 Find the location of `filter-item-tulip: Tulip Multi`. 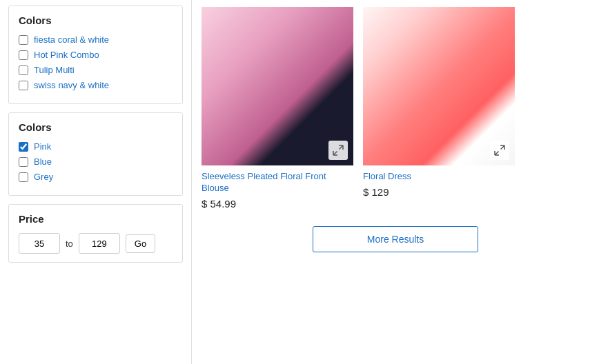

filter-item-tulip: Tulip Multi is located at coordinates (95, 70).